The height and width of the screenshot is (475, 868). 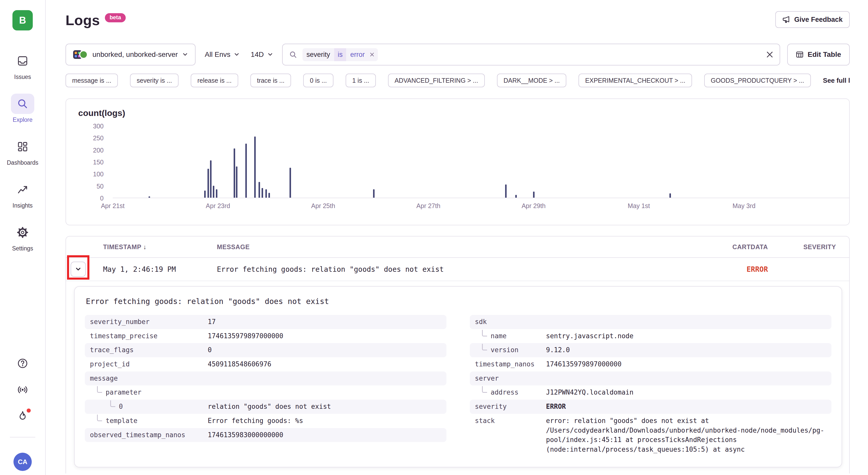 What do you see at coordinates (85, 247) in the screenshot?
I see `column-header-expand` at bounding box center [85, 247].